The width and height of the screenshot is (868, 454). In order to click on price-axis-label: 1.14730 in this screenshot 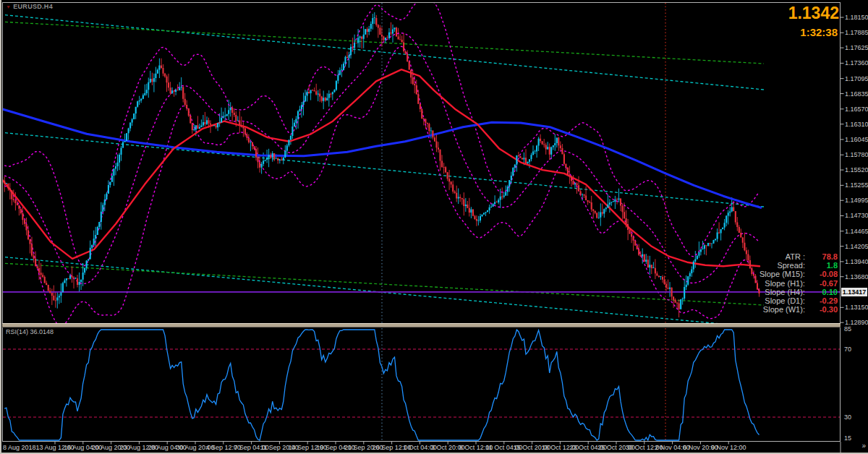, I will do `click(856, 215)`.